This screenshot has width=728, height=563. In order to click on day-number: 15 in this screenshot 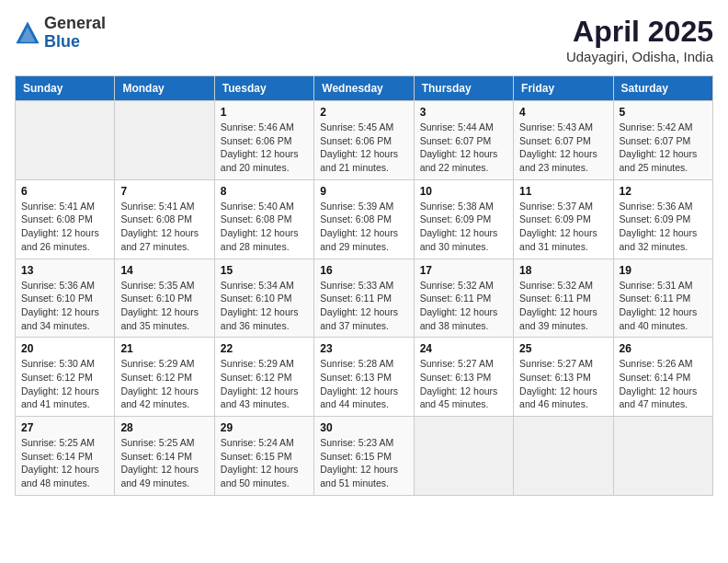, I will do `click(265, 270)`.